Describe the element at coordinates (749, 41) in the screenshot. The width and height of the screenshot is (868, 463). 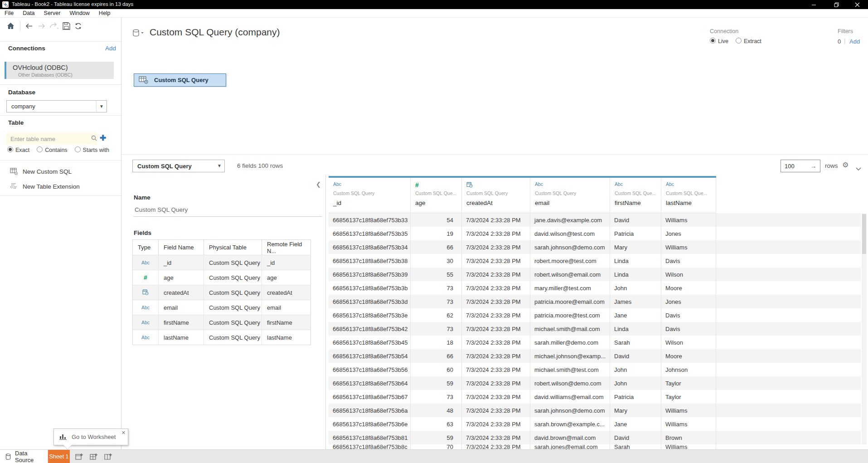
I see `radio-option-extract: Extract` at that location.